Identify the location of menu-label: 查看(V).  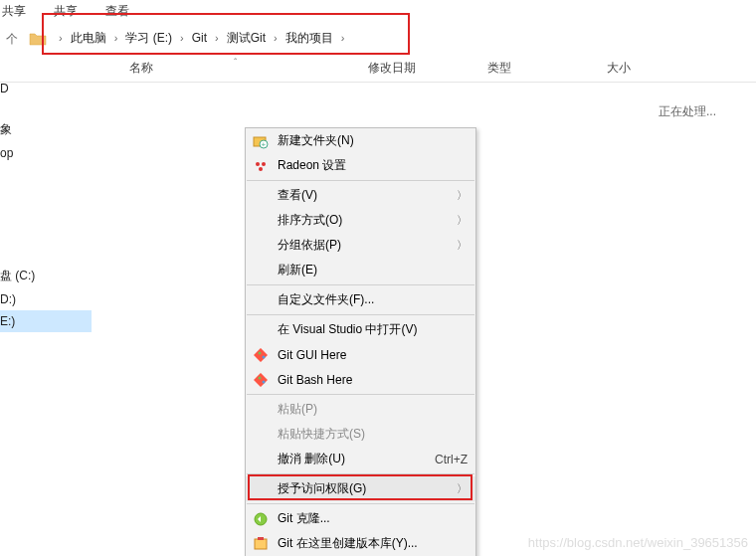
(367, 195).